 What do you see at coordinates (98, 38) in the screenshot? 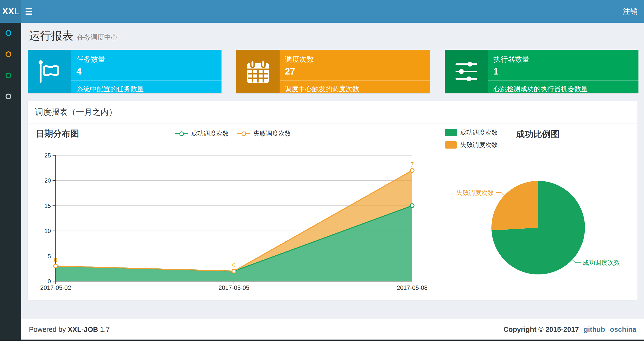
I see `page-subtitle: 任务调度中心` at bounding box center [98, 38].